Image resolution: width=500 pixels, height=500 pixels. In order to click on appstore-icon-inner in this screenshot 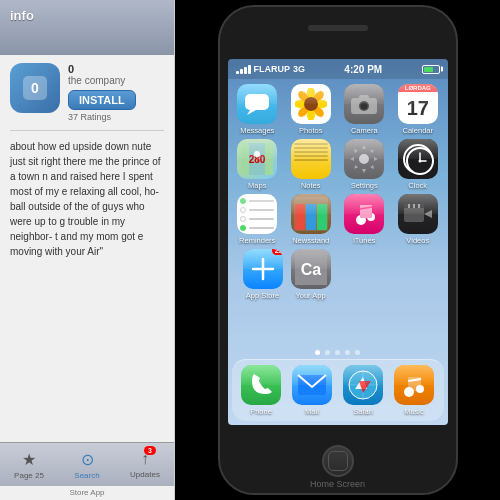, I will do `click(263, 269)`.